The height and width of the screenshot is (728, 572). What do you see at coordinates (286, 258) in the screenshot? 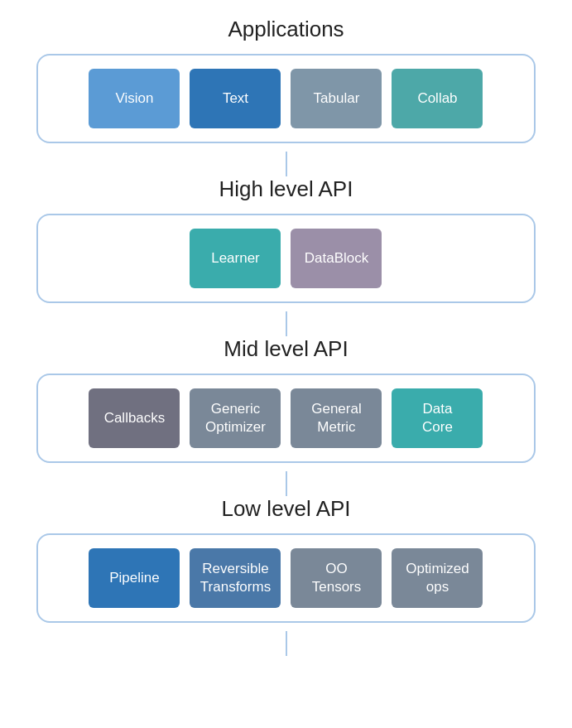
I see `high-level-bracket: Learner DataBlock` at bounding box center [286, 258].